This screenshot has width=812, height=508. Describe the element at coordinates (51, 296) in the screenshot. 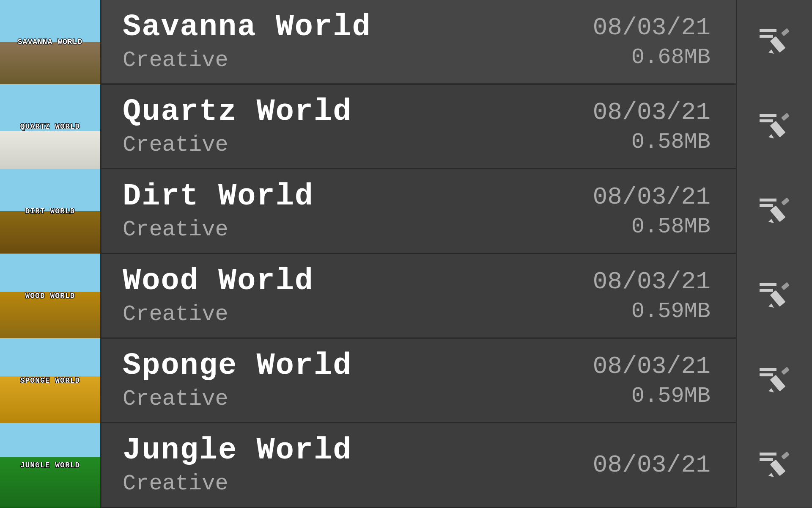

I see `world-thumbnail-wood: WOOD WORLD` at that location.